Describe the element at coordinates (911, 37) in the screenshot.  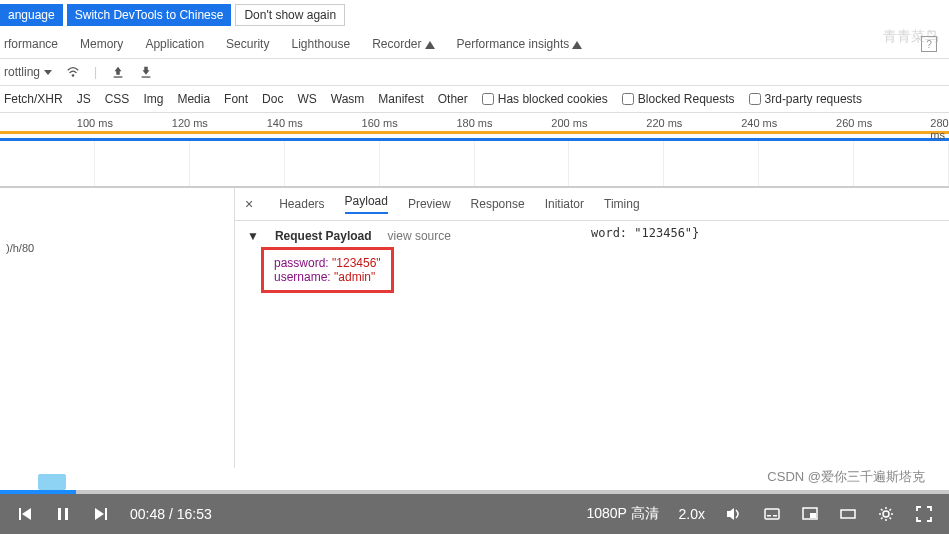
I see `watermark: 青青菜鸟` at that location.